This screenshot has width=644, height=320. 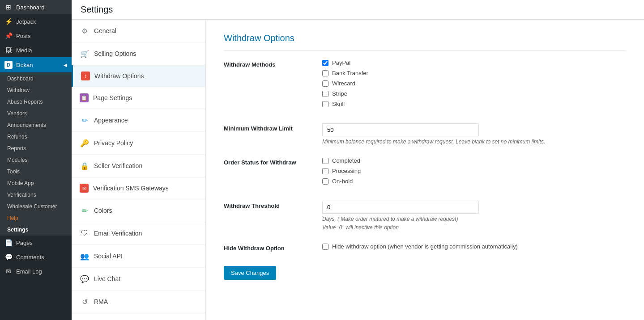 What do you see at coordinates (36, 36) in the screenshot?
I see `sidebar-item-posts: 📌 Posts` at bounding box center [36, 36].